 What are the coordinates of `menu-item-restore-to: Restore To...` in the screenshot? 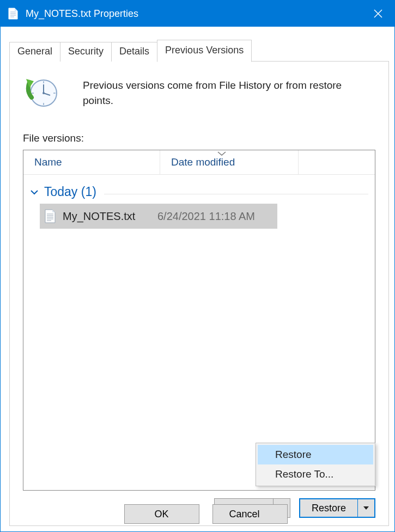 It's located at (315, 474).